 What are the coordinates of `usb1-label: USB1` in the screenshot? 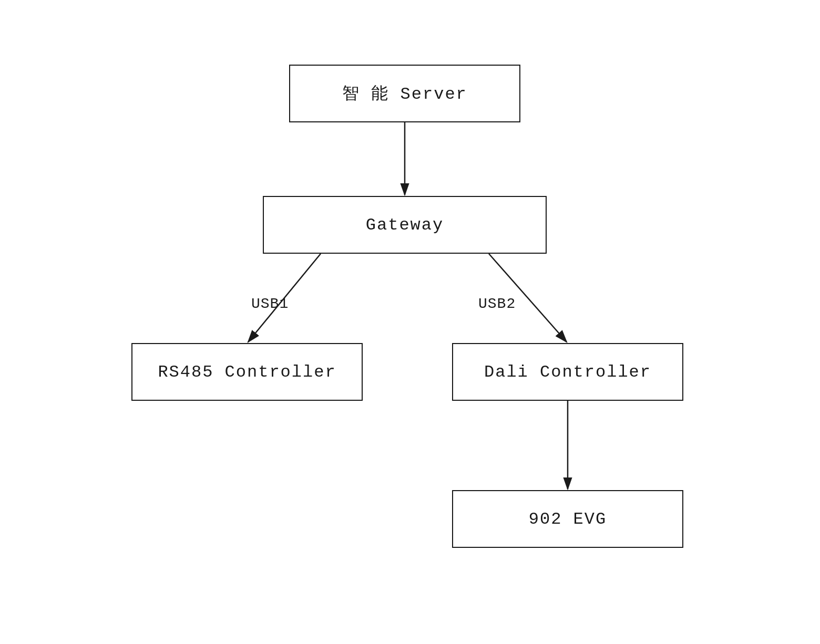 It's located at (270, 304).